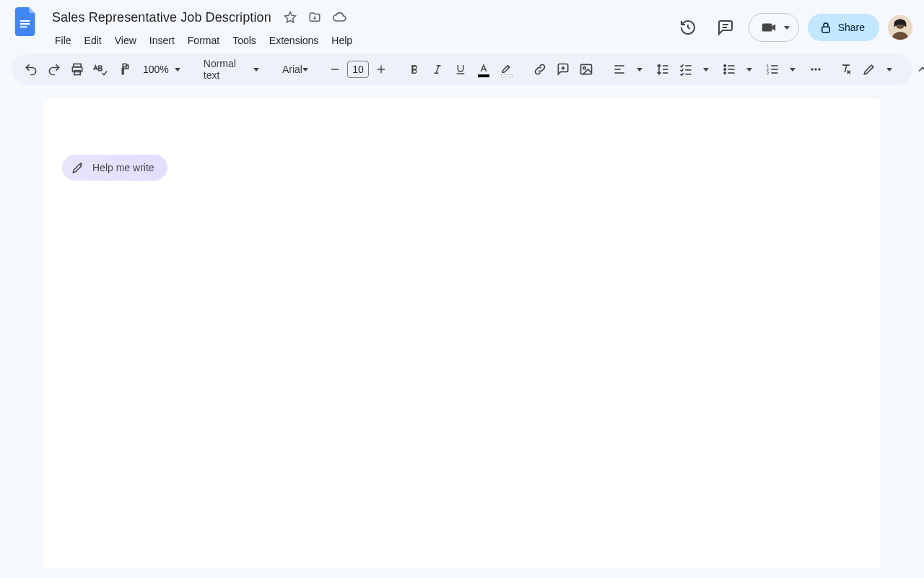 The width and height of the screenshot is (924, 578). What do you see at coordinates (846, 69) in the screenshot?
I see `clear-formatting-button` at bounding box center [846, 69].